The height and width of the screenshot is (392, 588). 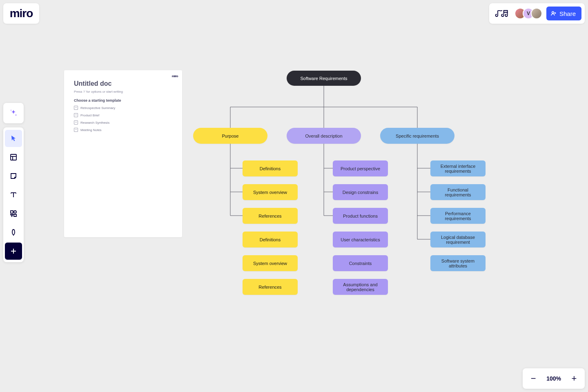 I want to click on template-label: Retrospective Summary, so click(x=98, y=108).